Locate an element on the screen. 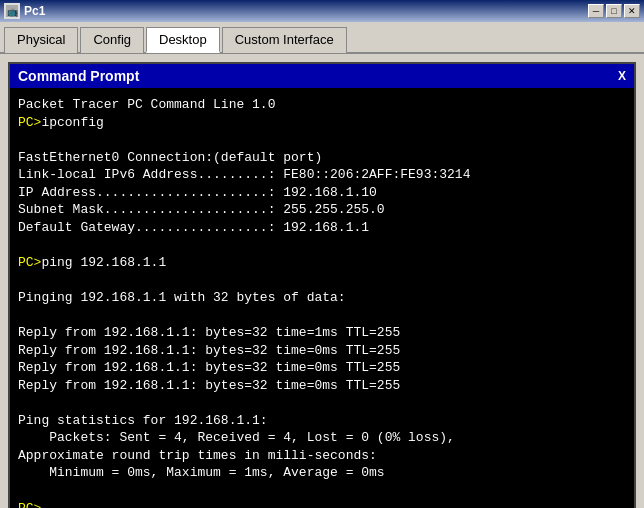  title-bar: 📺 Pc1 ─ □ ✕ is located at coordinates (322, 11).